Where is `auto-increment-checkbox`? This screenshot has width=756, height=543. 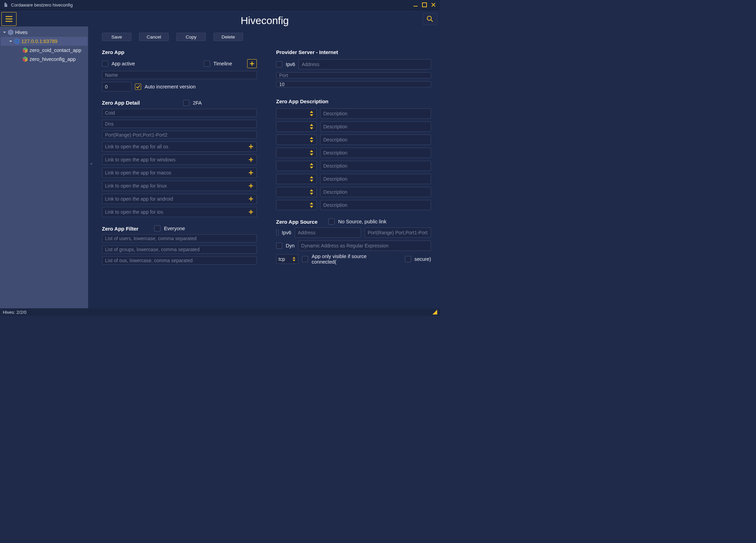 auto-increment-checkbox is located at coordinates (138, 87).